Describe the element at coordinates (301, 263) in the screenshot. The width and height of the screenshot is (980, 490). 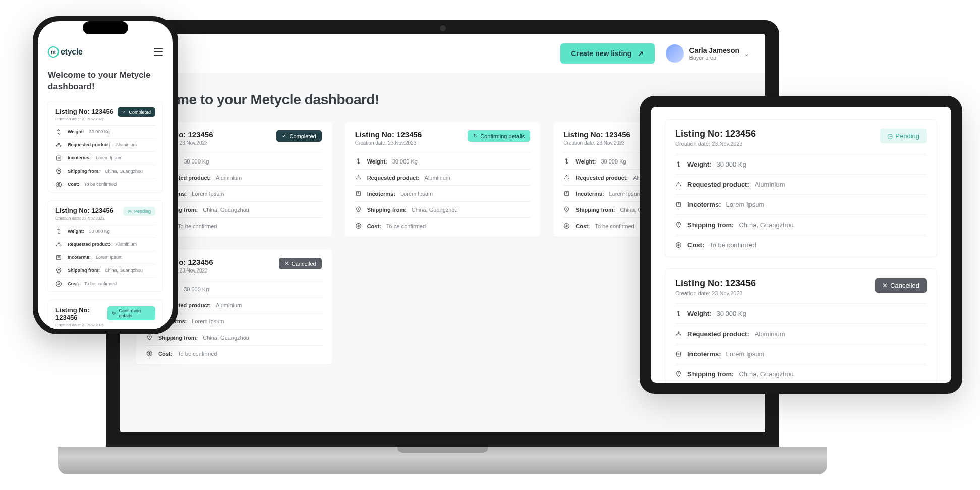
I see `status-badge: ✕ Cancelled` at that location.